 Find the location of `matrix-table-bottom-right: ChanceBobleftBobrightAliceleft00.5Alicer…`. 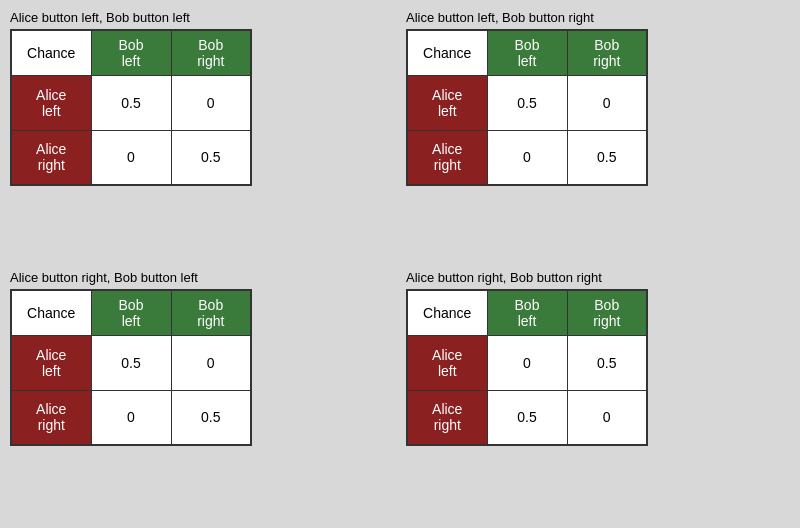

matrix-table-bottom-right: ChanceBobleftBobrightAliceleft00.5Alicer… is located at coordinates (527, 368).